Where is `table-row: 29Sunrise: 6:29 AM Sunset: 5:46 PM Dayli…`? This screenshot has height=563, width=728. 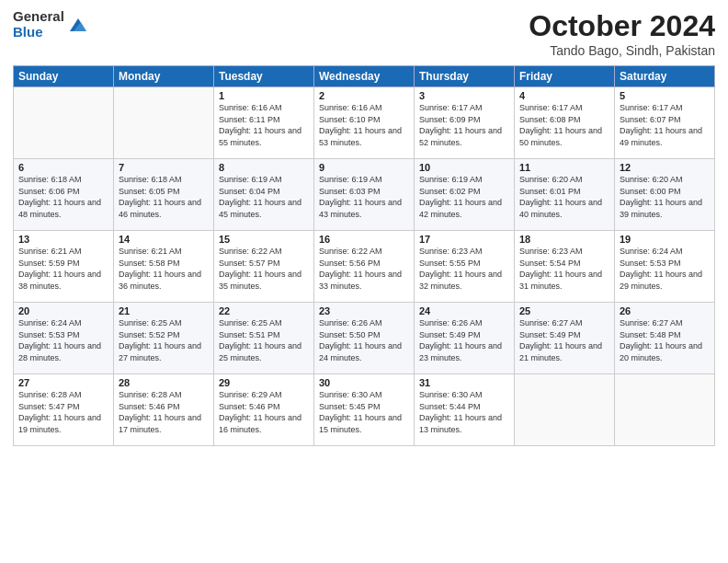
table-row: 29Sunrise: 6:29 AM Sunset: 5:46 PM Dayli… is located at coordinates (265, 410).